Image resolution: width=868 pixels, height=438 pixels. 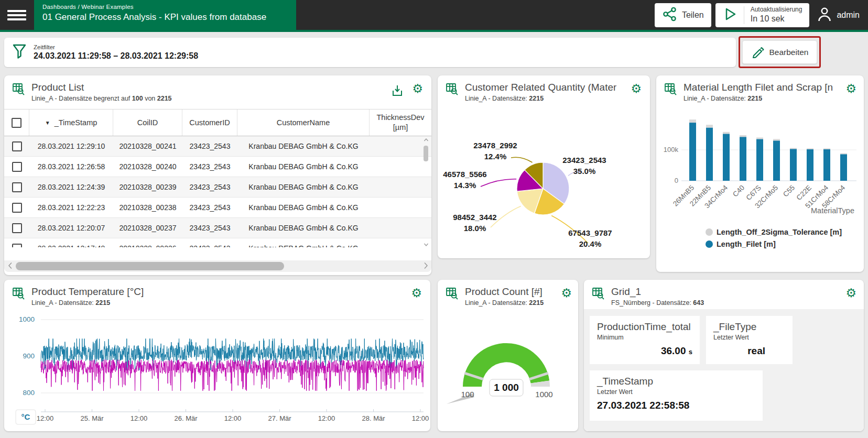 I want to click on gauge-chart: 10010001 000, so click(x=508, y=355).